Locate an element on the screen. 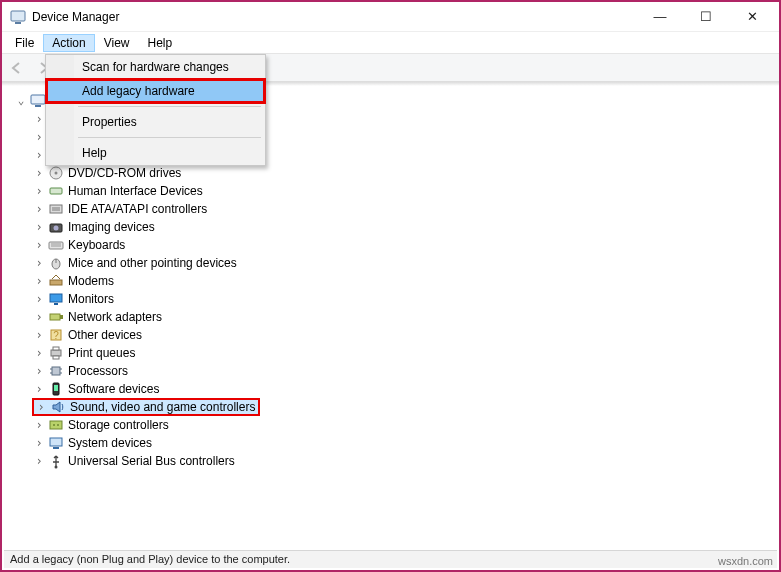  menu-item-label: Scan for hardware changes is located at coordinates (156, 67).